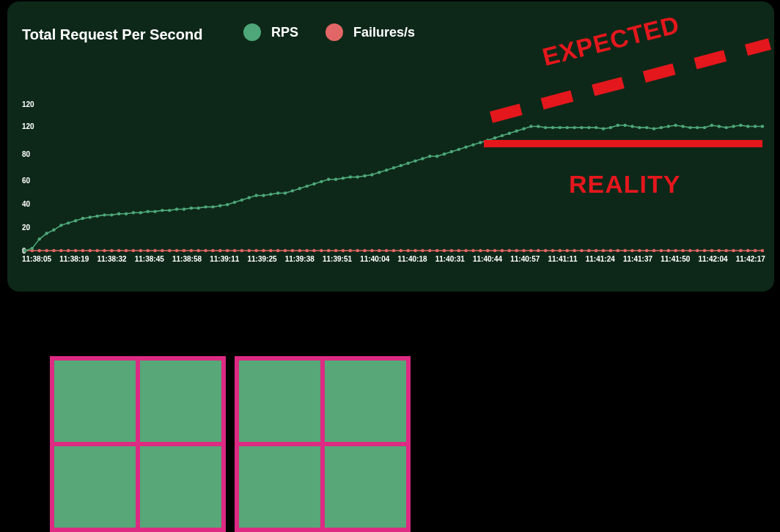 The image size is (780, 532). I want to click on x-tick: 11:41:37, so click(638, 260).